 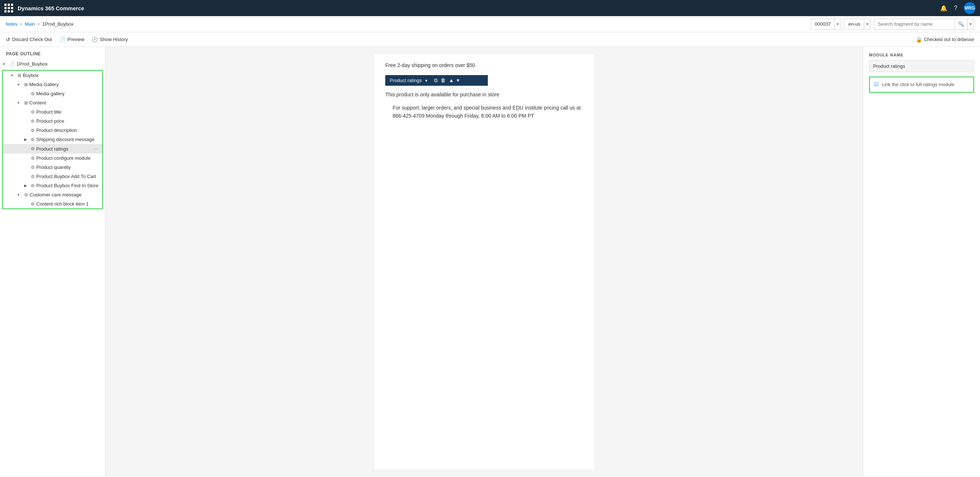 I want to click on buybox-add-label: Product Buybox Add To Cart, so click(x=68, y=177).